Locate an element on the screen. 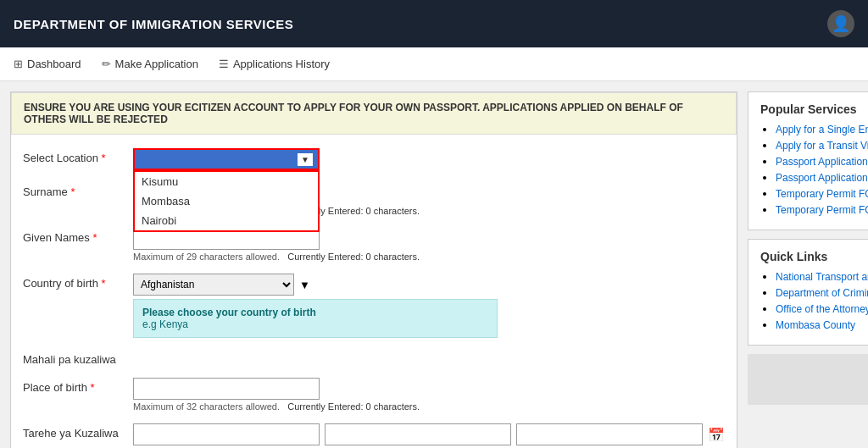 This screenshot has width=868, height=448. popular-service-link-4: Temporary Permit FOR ADULT is located at coordinates (822, 194).